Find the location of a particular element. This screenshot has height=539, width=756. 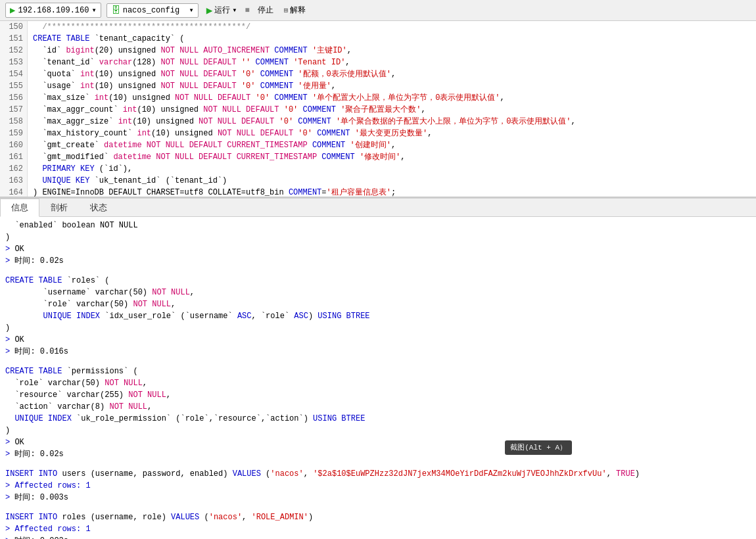

line-num-158: 158 is located at coordinates (13, 122).